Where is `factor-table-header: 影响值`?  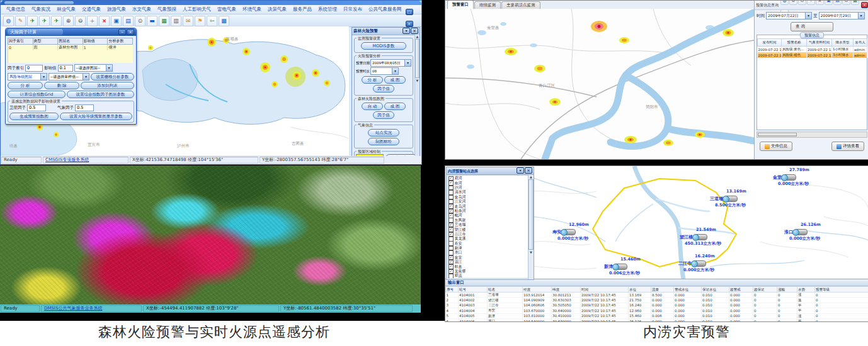
factor-table-header: 影响值 is located at coordinates (95, 42).